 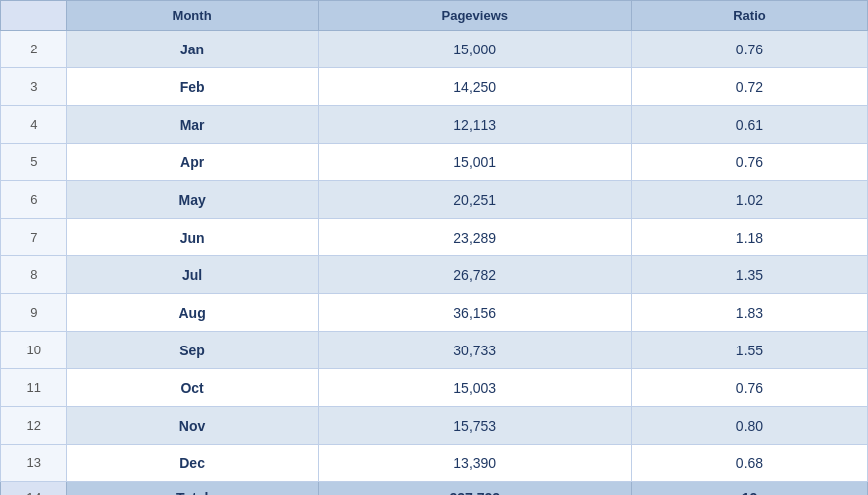 I want to click on cell-pageviews: 15,000, so click(x=475, y=50).